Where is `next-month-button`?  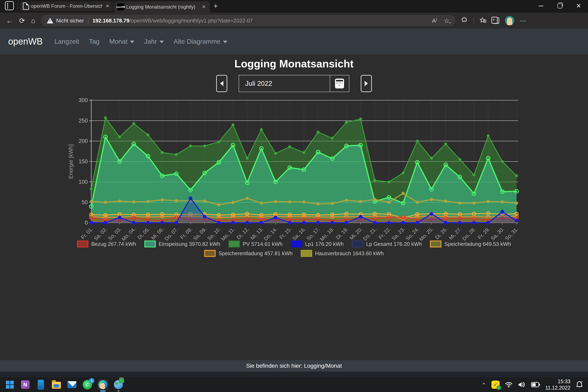 next-month-button is located at coordinates (366, 84).